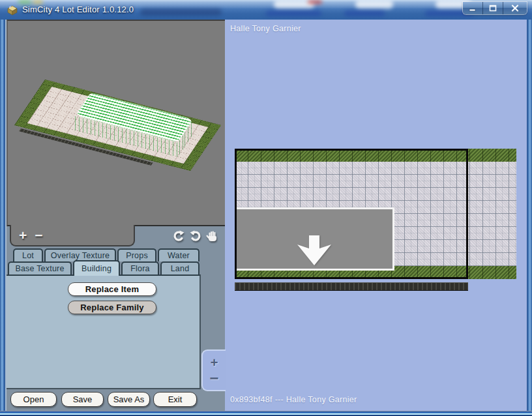 This screenshot has height=416, width=532. Describe the element at coordinates (473, 8) in the screenshot. I see `minimize-button` at that location.